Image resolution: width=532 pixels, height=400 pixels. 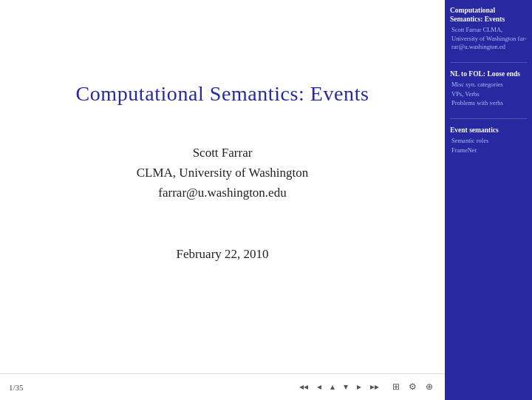 What do you see at coordinates (223, 173) in the screenshot?
I see `slide-author-block: Scott Farrar CLMA, University of Washing…` at bounding box center [223, 173].